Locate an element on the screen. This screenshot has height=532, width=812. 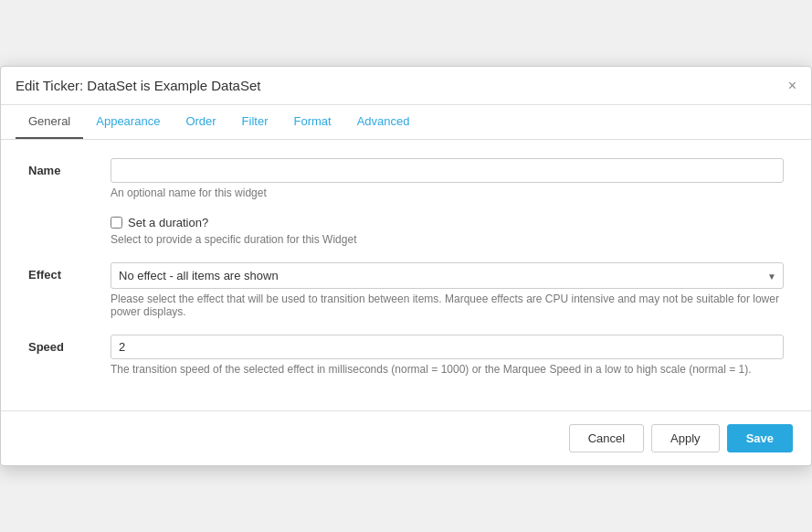
speed-help-text: The transition speed of the selected eff… is located at coordinates (448, 369).